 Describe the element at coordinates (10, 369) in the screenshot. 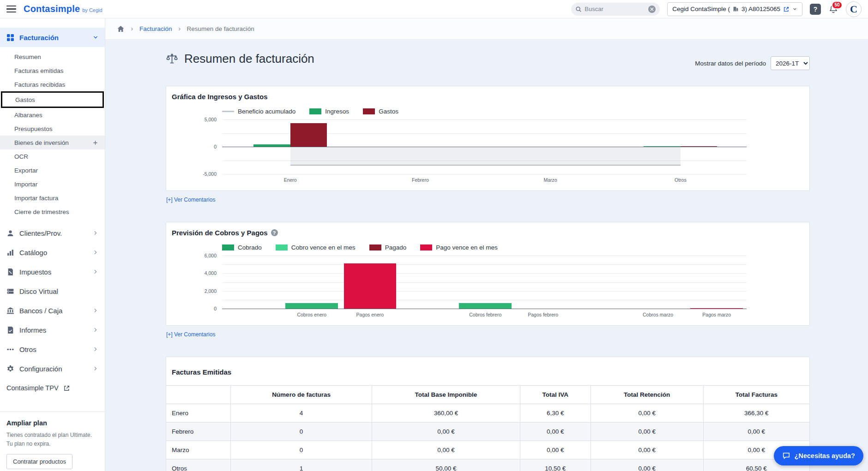

I see `gear-icon` at that location.